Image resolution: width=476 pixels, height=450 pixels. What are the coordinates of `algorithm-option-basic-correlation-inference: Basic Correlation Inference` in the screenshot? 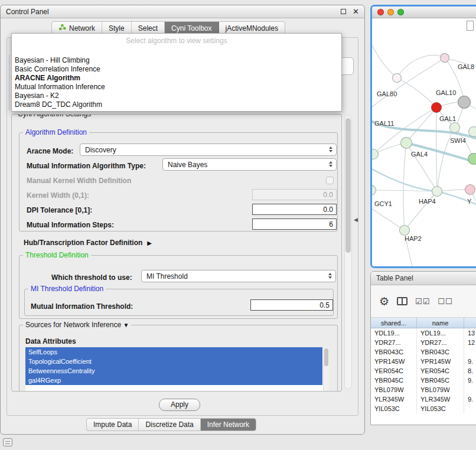 It's located at (177, 70).